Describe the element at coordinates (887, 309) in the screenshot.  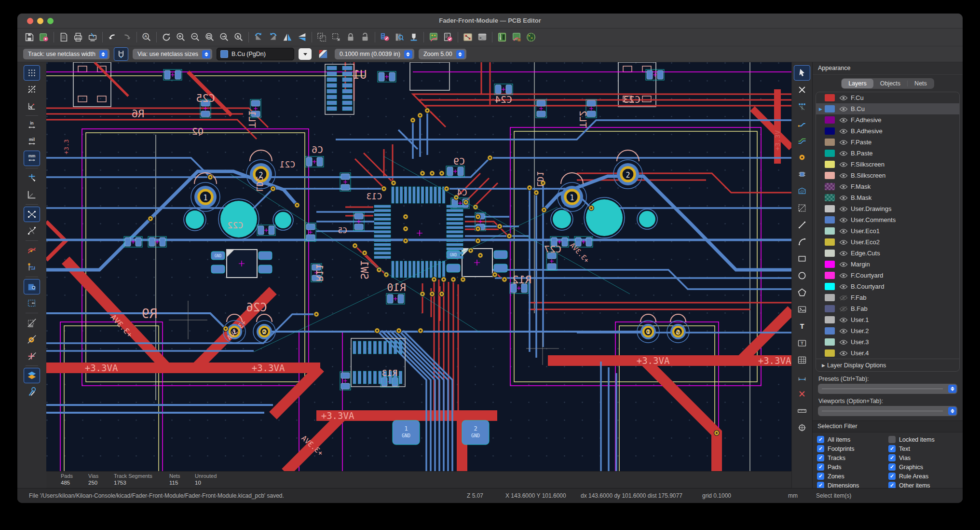
I see `layer-row-b-fab: B.Fab` at that location.